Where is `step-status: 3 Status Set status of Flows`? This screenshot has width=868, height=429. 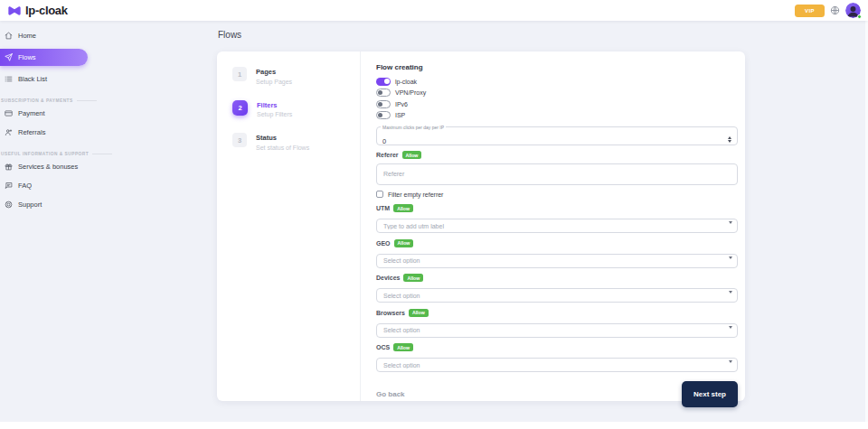 step-status: 3 Status Set status of Flows is located at coordinates (297, 142).